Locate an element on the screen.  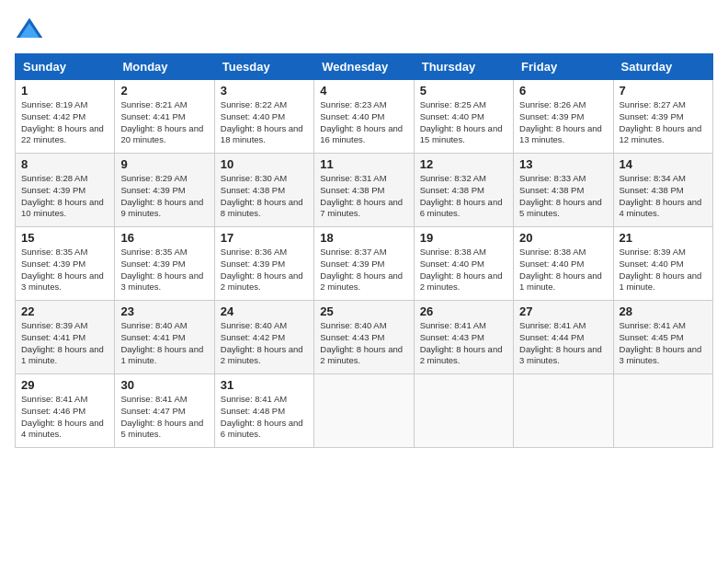
day-info: Sunrise: 8:29 AM Sunset: 4:39 PM Dayligh… is located at coordinates (164, 197).